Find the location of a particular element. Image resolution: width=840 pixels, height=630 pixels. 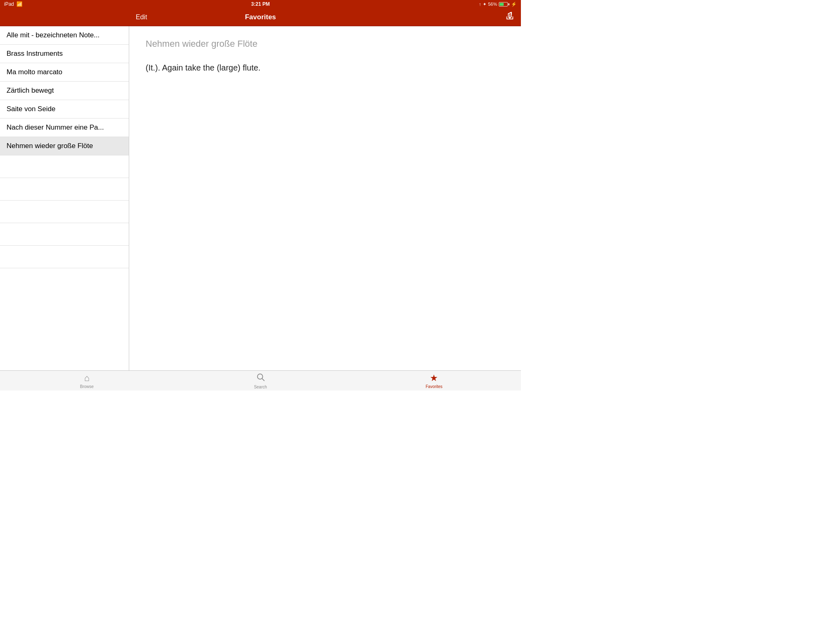

list-item: Nach dieser Nummer eine Pa... is located at coordinates (64, 128).